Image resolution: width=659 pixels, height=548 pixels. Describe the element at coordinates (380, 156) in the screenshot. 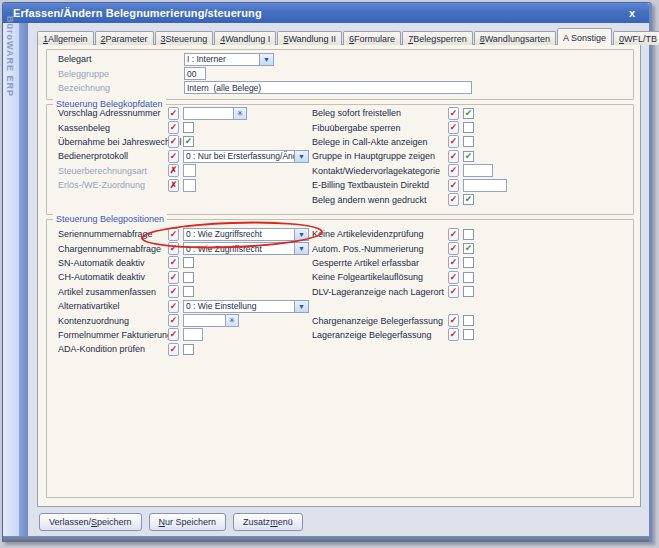

I see `field-label: Gruppe in Hauptgruppe zeigen` at that location.